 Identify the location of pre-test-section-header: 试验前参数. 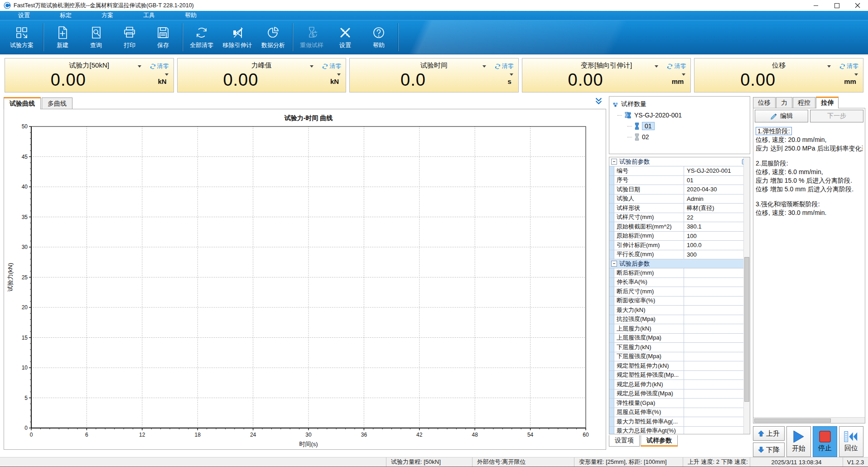
(680, 162).